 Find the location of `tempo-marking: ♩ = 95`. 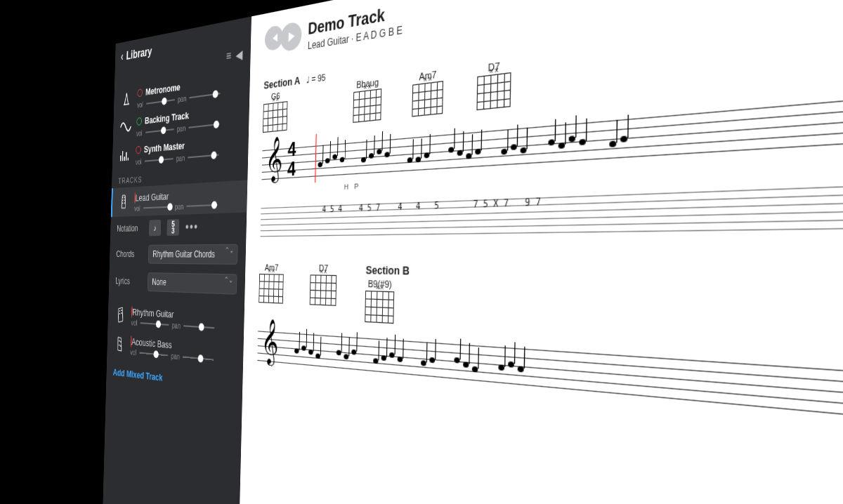

tempo-marking: ♩ = 95 is located at coordinates (316, 79).